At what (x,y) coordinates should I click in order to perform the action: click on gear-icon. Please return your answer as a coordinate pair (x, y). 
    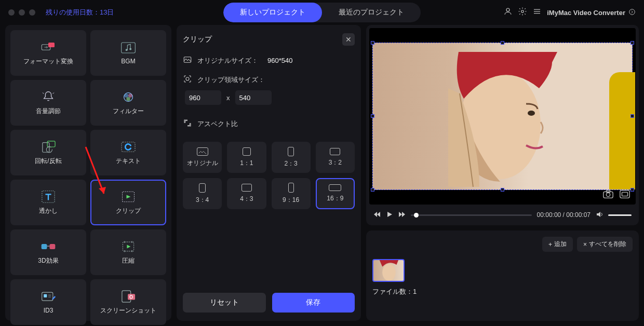
    Looking at the image, I should click on (522, 12).